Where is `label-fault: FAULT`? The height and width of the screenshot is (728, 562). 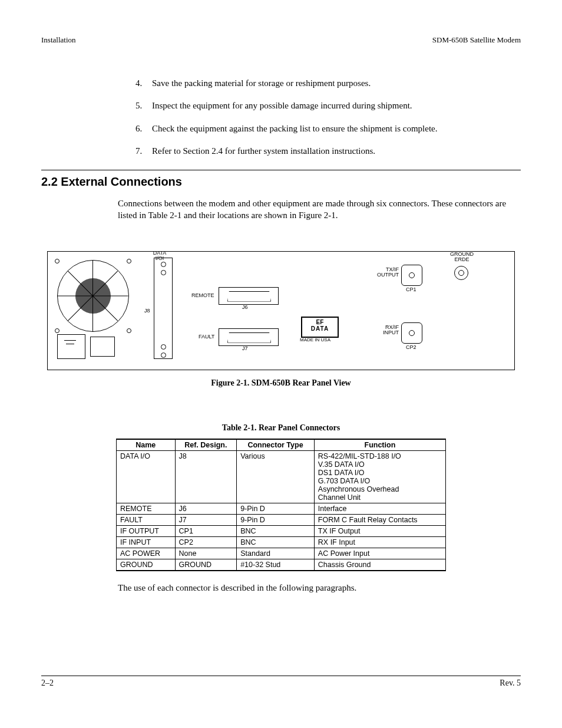
label-fault: FAULT is located at coordinates (206, 337).